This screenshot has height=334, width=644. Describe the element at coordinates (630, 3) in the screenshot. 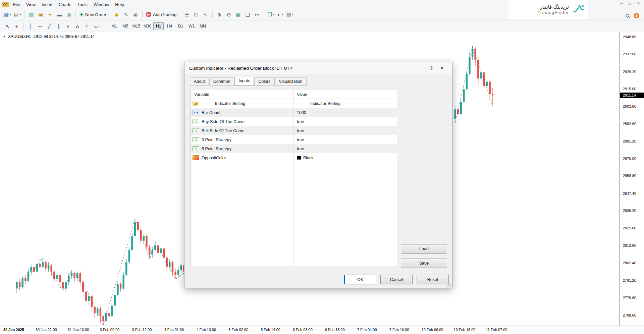

I see `maximize-icon: ❐` at that location.